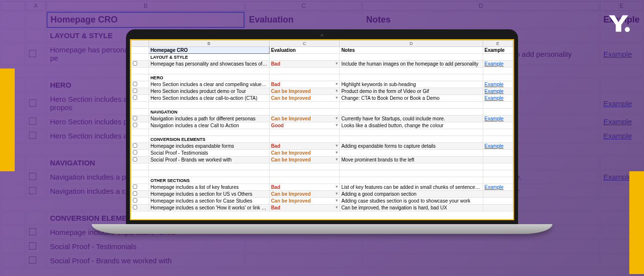 The width and height of the screenshot is (644, 276). What do you see at coordinates (209, 194) in the screenshot?
I see `cell: Homepage includes a section for US vs Ot…` at bounding box center [209, 194].